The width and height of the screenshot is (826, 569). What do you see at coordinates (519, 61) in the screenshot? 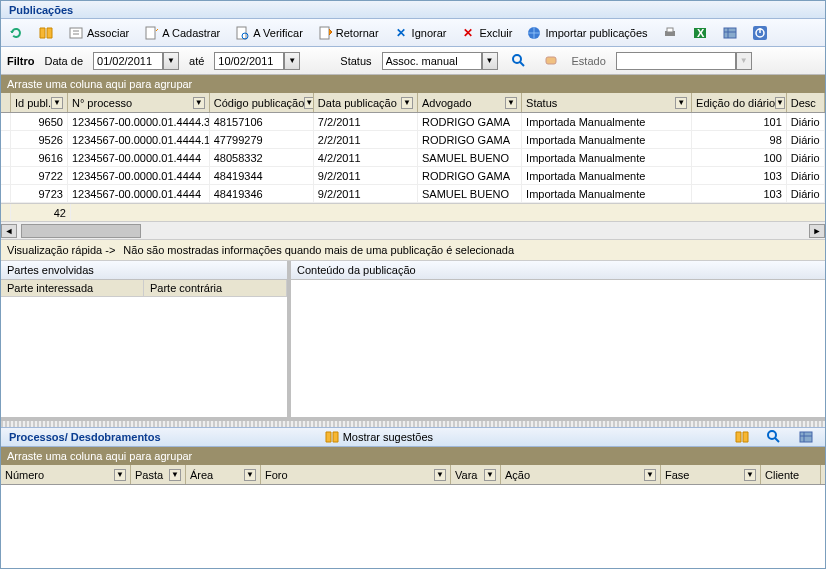
I see `search-icon` at bounding box center [519, 61].